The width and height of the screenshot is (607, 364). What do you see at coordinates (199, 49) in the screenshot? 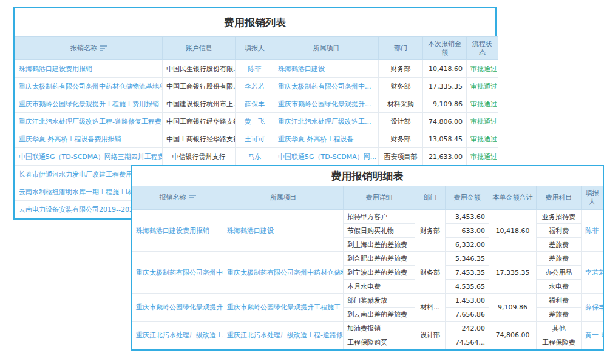
I see `header-account: 账户信息` at bounding box center [199, 49].